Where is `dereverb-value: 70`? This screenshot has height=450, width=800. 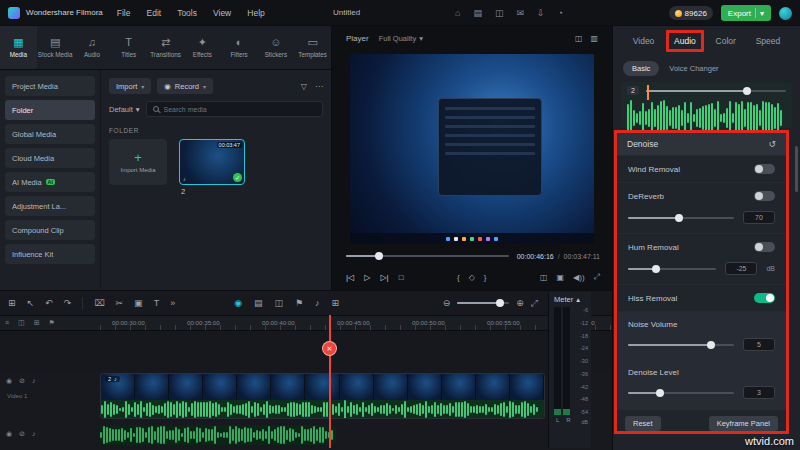
dereverb-value: 70 is located at coordinates (759, 218).